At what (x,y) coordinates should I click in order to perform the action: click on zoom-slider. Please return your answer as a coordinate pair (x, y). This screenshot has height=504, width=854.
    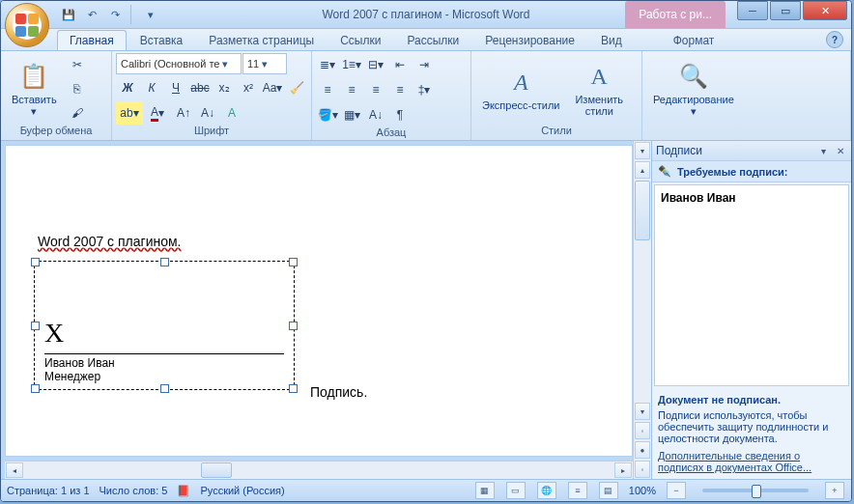
    Looking at the image, I should click on (755, 490).